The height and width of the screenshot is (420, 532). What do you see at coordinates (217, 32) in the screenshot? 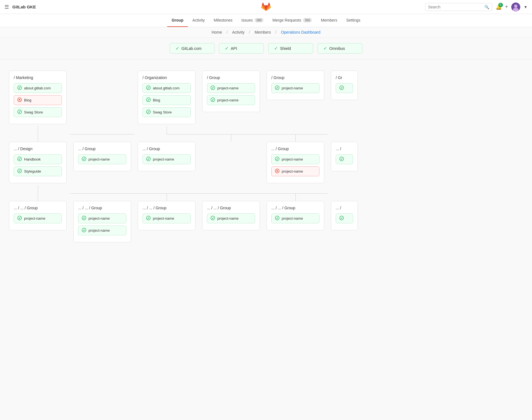
I see `breadcrumb-home: Home` at bounding box center [217, 32].